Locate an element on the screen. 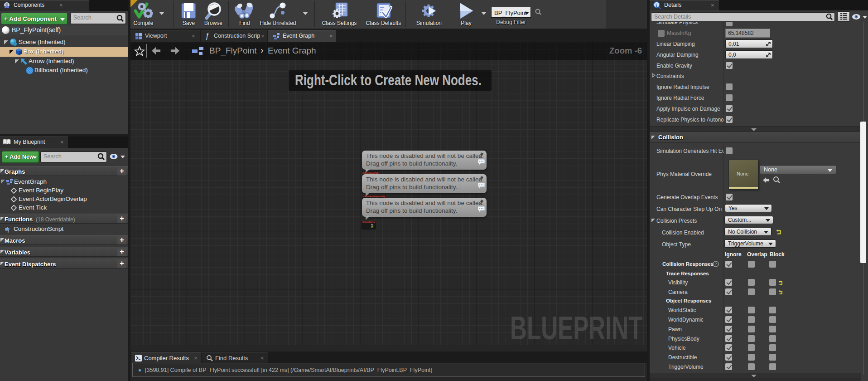 Image resolution: width=868 pixels, height=381 pixels. svg-text: f is located at coordinates (9, 230).